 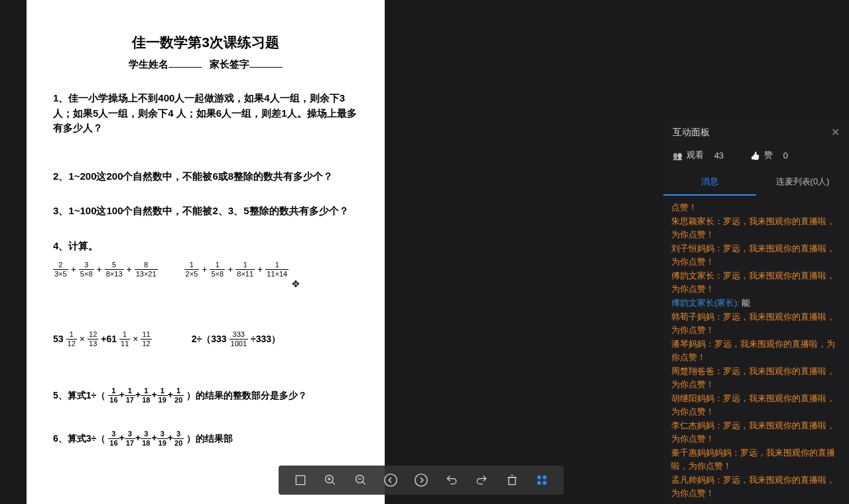 I want to click on question-2: 2、1~200这200个自然数中，不能被6或8整除的数共有多少个？, so click(x=206, y=176).